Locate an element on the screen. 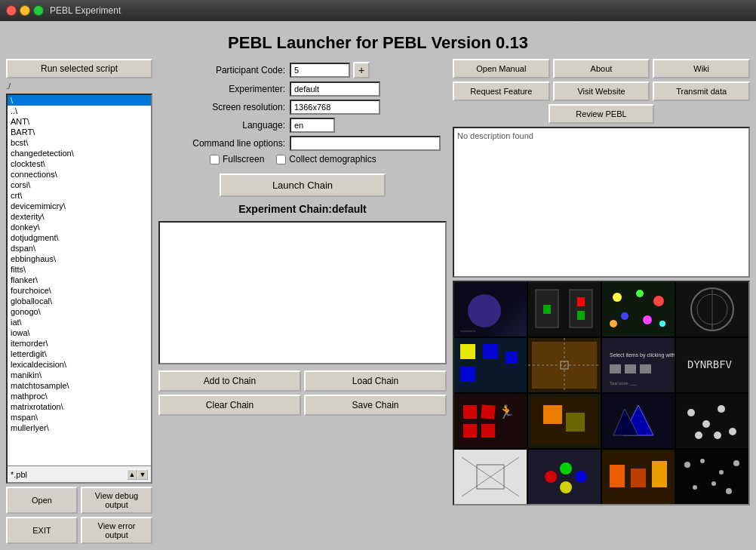 This screenshot has width=756, height=550. open-button: Open is located at coordinates (42, 500).